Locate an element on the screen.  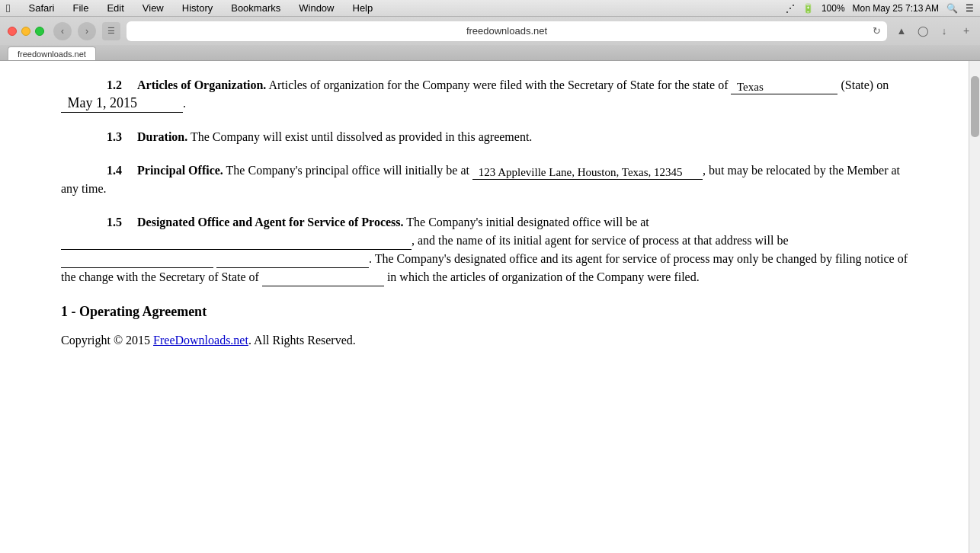
address-bar: freedownloads.net ↻ is located at coordinates (507, 31).